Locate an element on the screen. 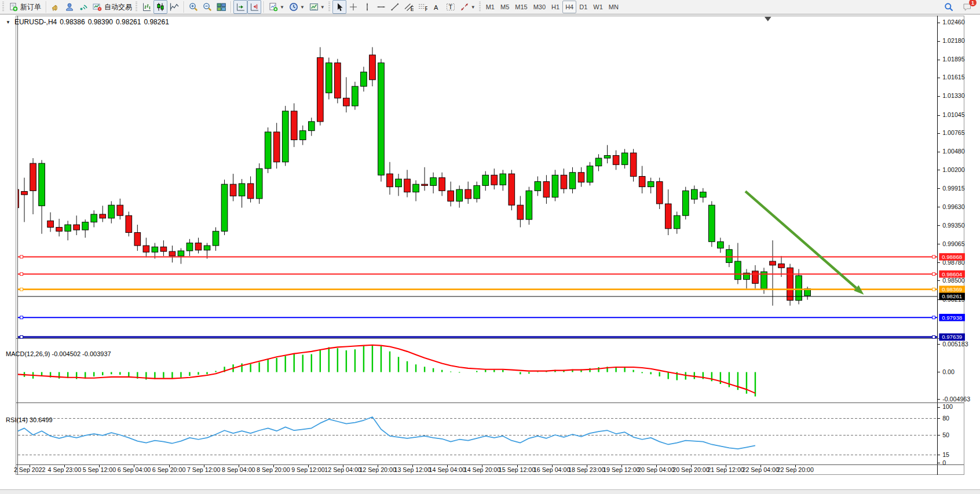 This screenshot has width=980, height=494. trendline-tool-button is located at coordinates (395, 7).